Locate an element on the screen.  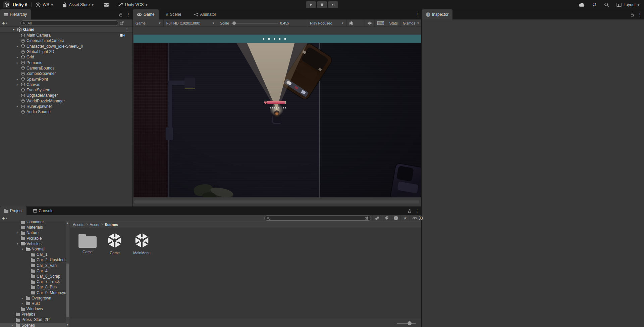
hierarchy-item: UpgradeManager is located at coordinates (66, 95).